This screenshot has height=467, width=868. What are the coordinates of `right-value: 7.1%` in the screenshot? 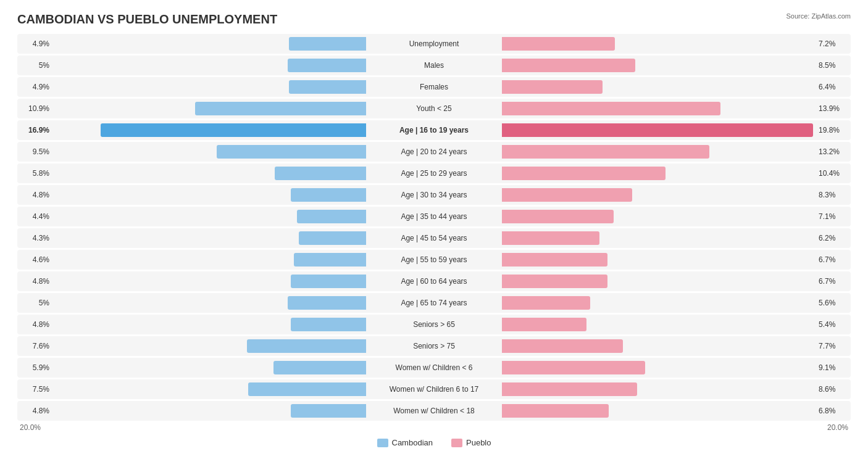 It's located at (832, 217).